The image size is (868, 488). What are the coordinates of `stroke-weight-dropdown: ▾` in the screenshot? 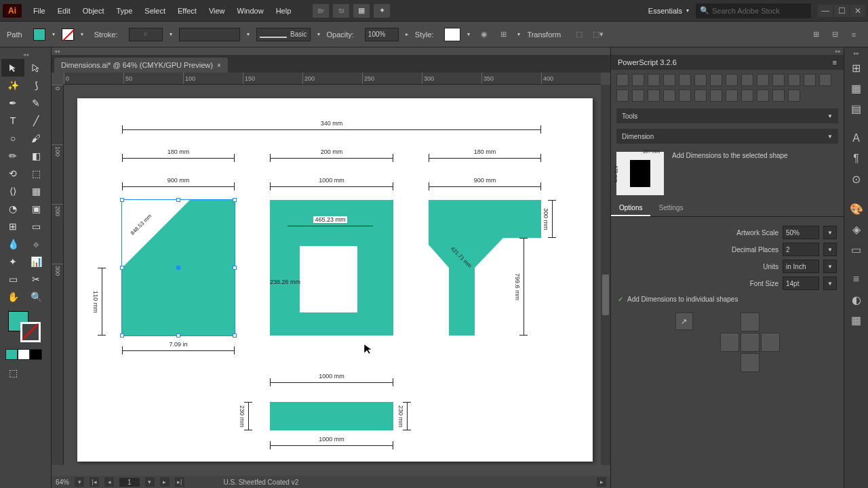 It's located at (171, 35).